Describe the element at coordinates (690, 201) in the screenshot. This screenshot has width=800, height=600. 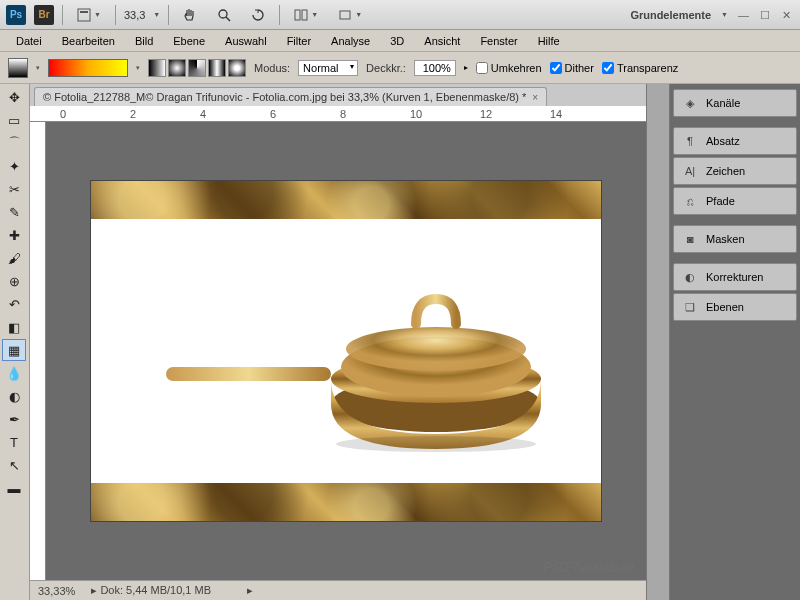
I see `paths-icon: ⎌` at that location.